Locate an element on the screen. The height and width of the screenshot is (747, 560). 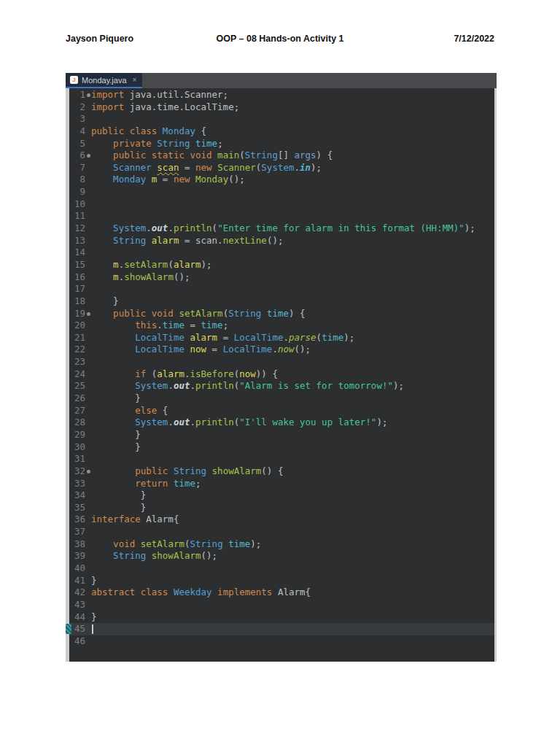
code-text: public void setAlarm(String time) { is located at coordinates (293, 314).